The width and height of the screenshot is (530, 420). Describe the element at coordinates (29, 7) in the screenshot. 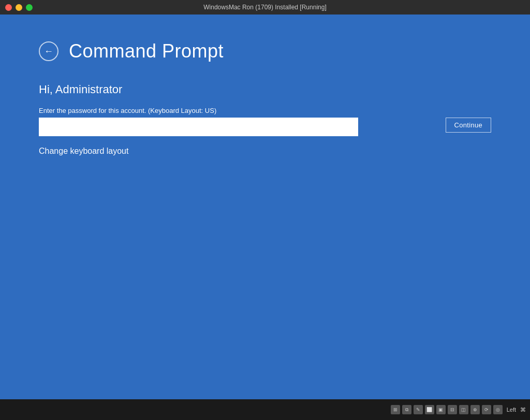

I see `maximize-button` at that location.